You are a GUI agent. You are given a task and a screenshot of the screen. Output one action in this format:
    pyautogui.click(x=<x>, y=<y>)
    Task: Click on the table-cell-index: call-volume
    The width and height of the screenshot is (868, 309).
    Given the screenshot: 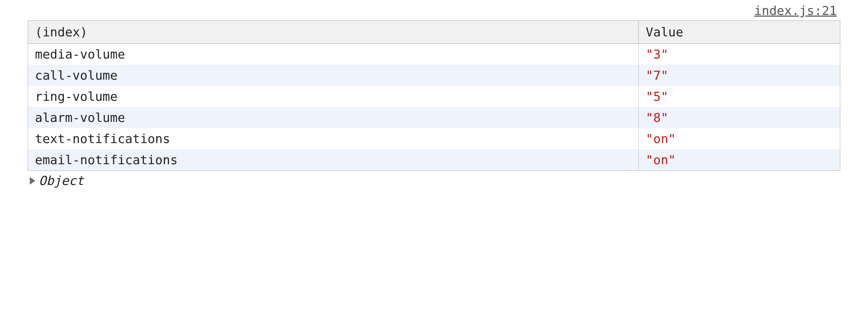 What is the action you would take?
    pyautogui.click(x=333, y=76)
    